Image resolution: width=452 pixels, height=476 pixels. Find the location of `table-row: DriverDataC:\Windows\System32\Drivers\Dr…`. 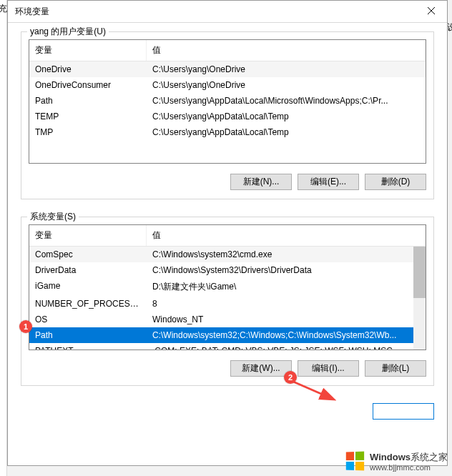

table-row: DriverDataC:\Windows\System32\Drivers\Dr… is located at coordinates (227, 270).